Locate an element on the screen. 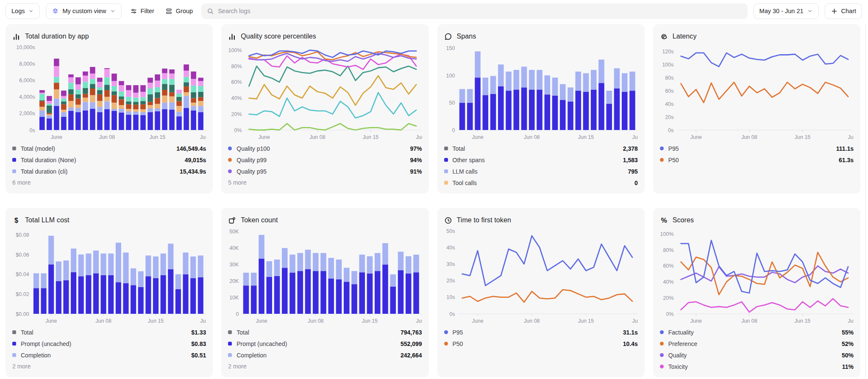 This screenshot has width=868, height=379. view-selector-button: My custom view is located at coordinates (83, 11).